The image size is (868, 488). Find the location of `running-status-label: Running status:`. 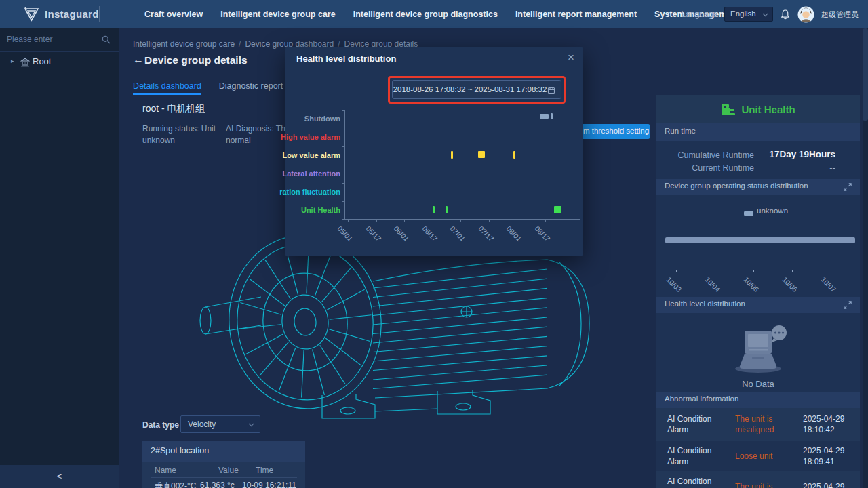

running-status-label: Running status: is located at coordinates (171, 129).